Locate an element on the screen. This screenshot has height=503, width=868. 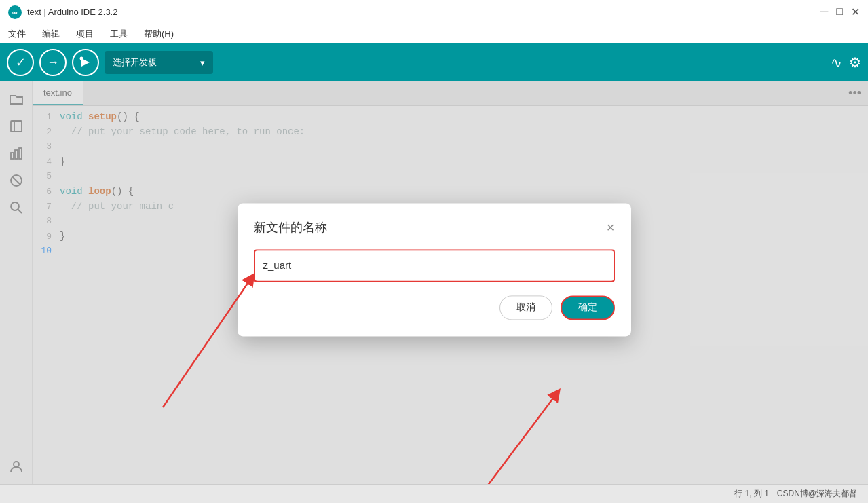
menu-file: 文件 is located at coordinates (17, 34).